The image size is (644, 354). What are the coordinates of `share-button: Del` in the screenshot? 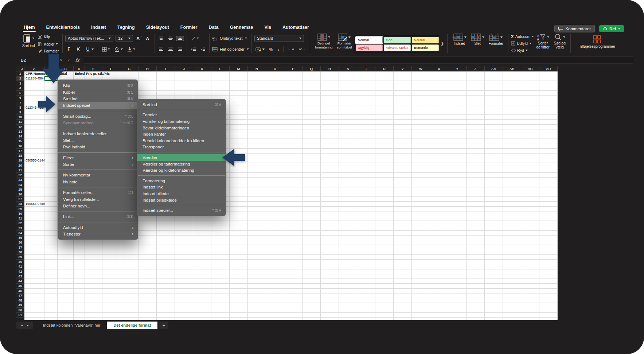 It's located at (612, 28).